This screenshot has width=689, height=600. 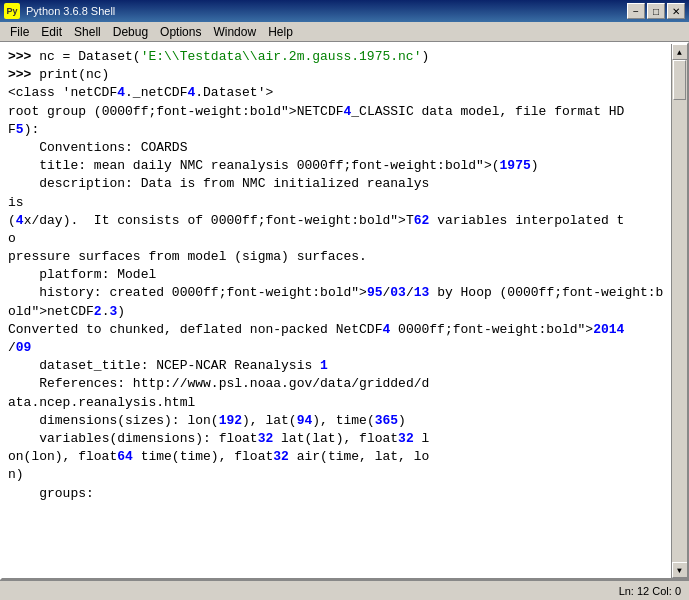 I want to click on close-button: ✕, so click(x=676, y=11).